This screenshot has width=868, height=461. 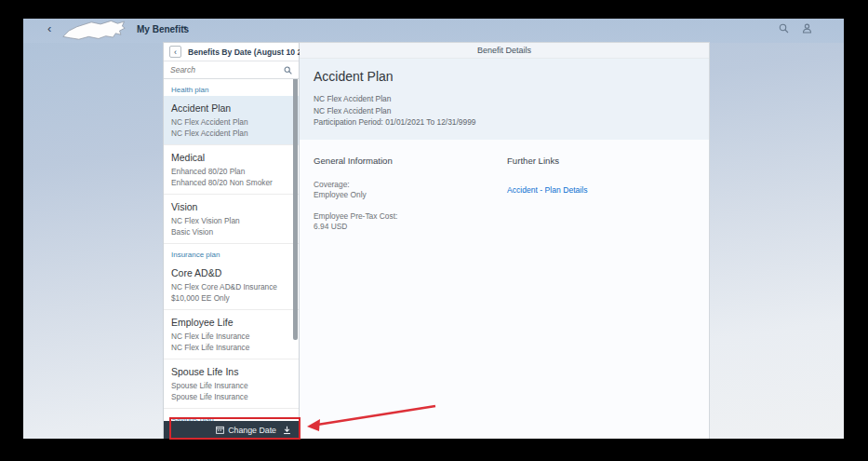 What do you see at coordinates (175, 52) in the screenshot?
I see `back-button: ‹` at bounding box center [175, 52].